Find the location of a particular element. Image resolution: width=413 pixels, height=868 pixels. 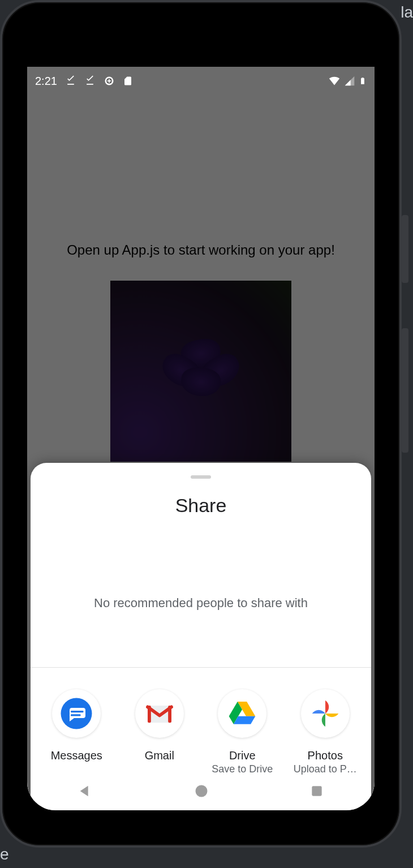

sd-card-icon is located at coordinates (128, 81).